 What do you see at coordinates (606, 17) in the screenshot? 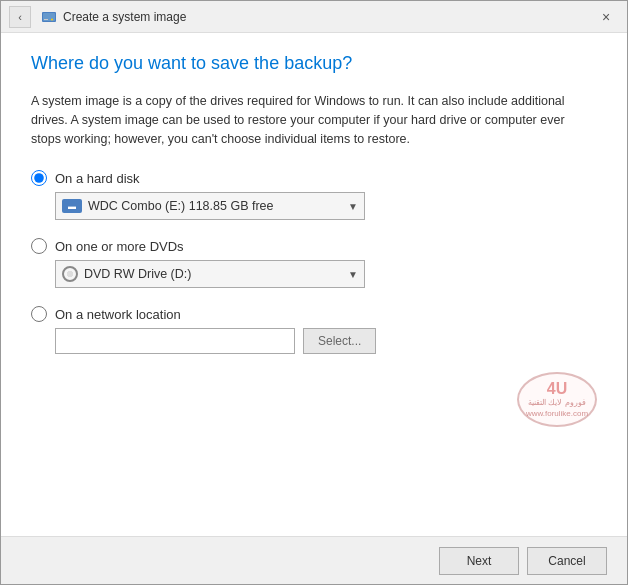
I see `close-button: ×` at bounding box center [606, 17].